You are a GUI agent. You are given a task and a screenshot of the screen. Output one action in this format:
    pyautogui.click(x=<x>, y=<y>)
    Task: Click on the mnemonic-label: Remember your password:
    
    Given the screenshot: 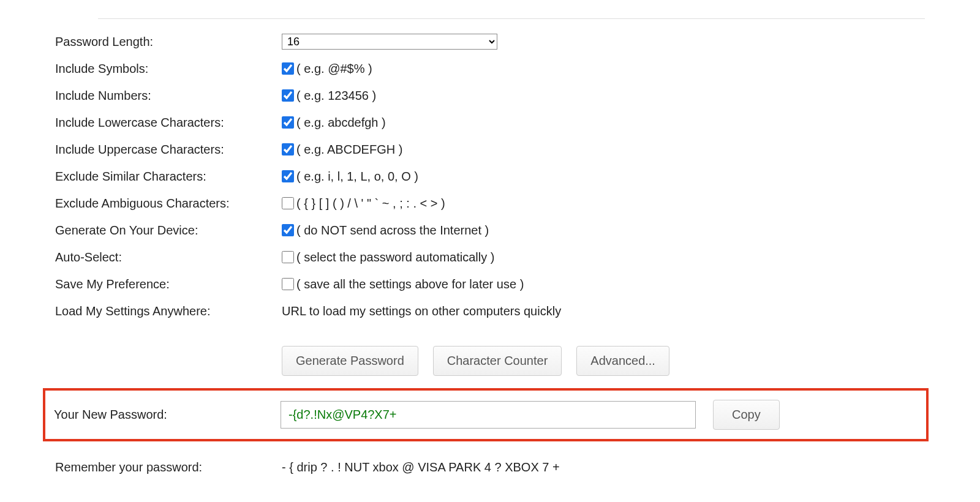 What is the action you would take?
    pyautogui.click(x=168, y=468)
    